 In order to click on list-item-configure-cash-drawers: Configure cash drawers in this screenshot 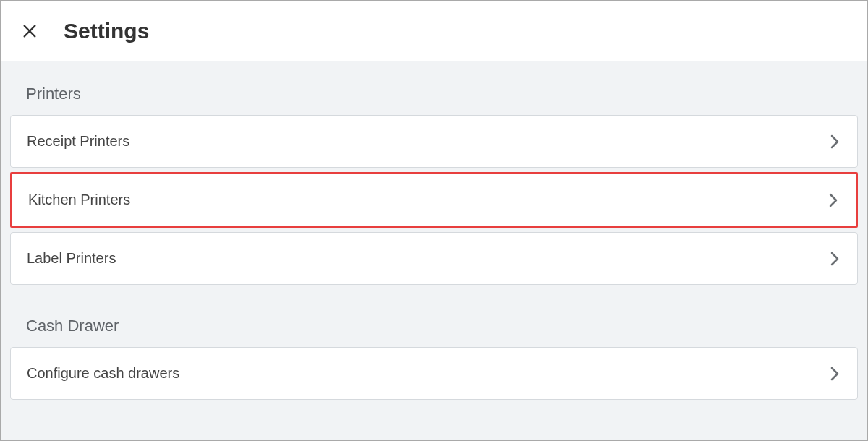, I will do `click(434, 373)`.